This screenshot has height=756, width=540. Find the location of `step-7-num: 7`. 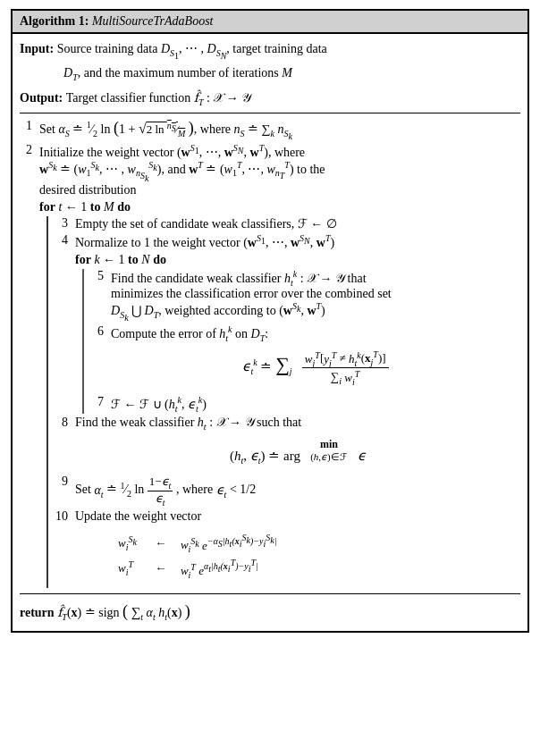

step-7-num: 7 is located at coordinates (101, 402).